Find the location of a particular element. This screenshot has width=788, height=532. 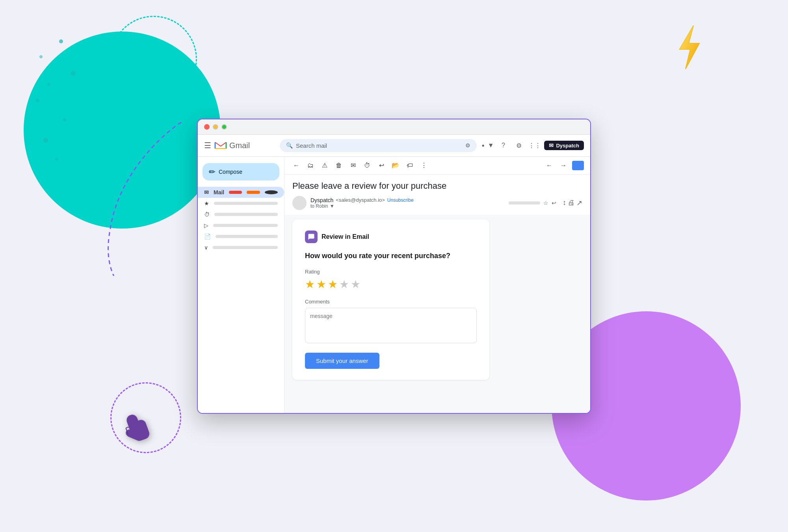

gmail-header: ☰ Gmail 🔍 Search mail ⚙ is located at coordinates (394, 146).